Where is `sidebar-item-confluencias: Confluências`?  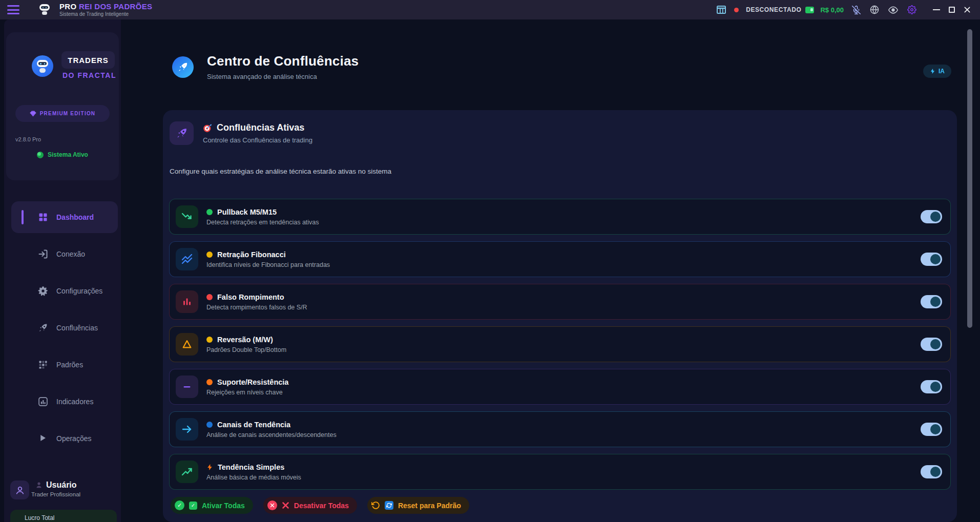 sidebar-item-confluencias: Confluências is located at coordinates (65, 328).